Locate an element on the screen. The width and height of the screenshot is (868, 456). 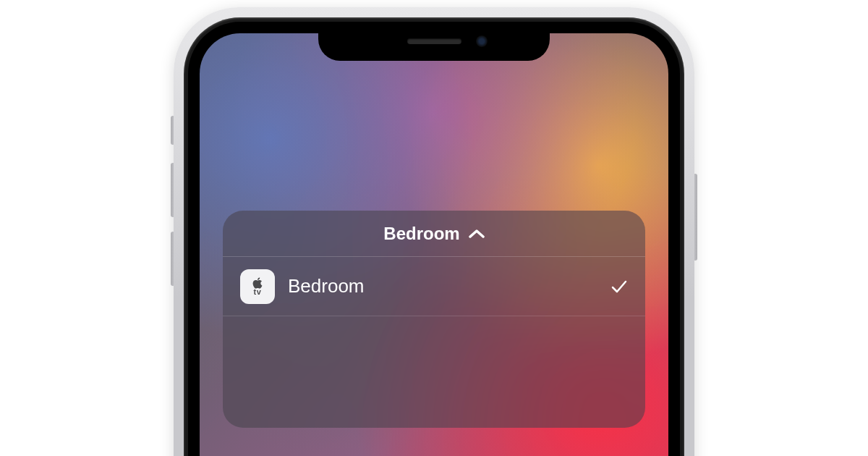
device-row-bedroom: tv Bedroom is located at coordinates (434, 287).